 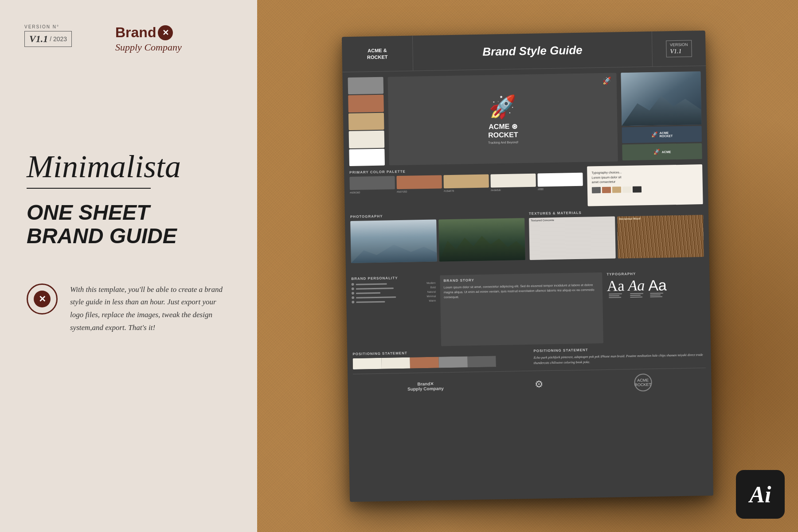 I want to click on textures-label: Textures & Materials, so click(x=616, y=212).